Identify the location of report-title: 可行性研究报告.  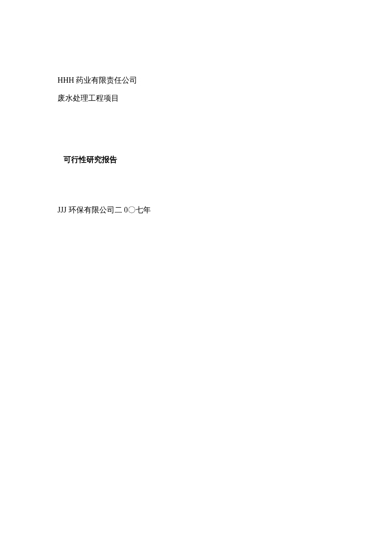
(196, 160).